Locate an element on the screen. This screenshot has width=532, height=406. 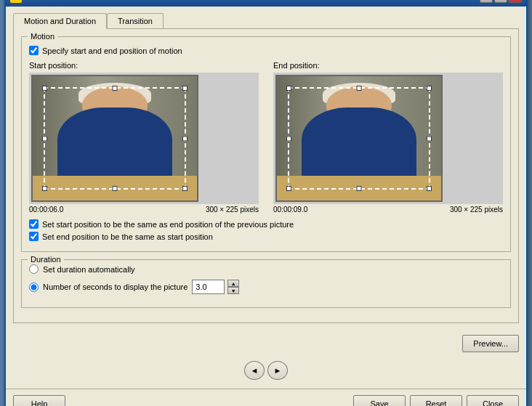
window-icon: ★ is located at coordinates (16, 1).